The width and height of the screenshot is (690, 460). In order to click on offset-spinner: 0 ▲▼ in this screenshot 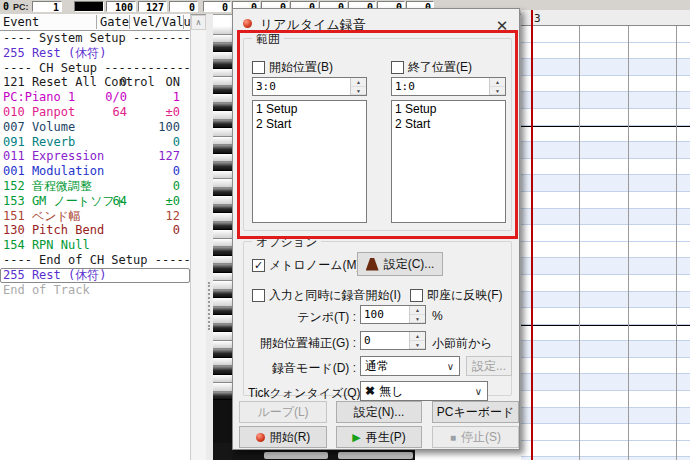, I will do `click(393, 340)`.